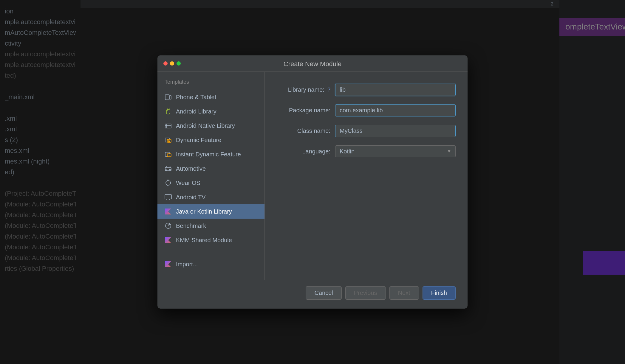 This screenshot has width=625, height=364. What do you see at coordinates (168, 183) in the screenshot?
I see `wear-os-icon` at bounding box center [168, 183].